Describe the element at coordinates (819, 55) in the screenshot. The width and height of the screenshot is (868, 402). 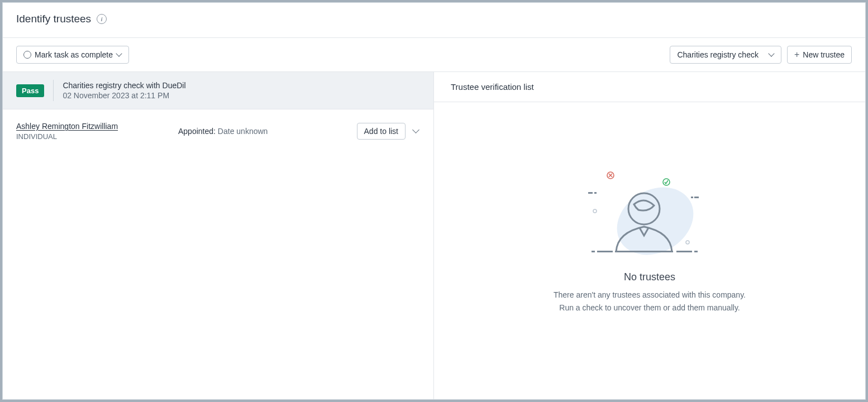
I see `new-trustee-button: + New trustee` at that location.